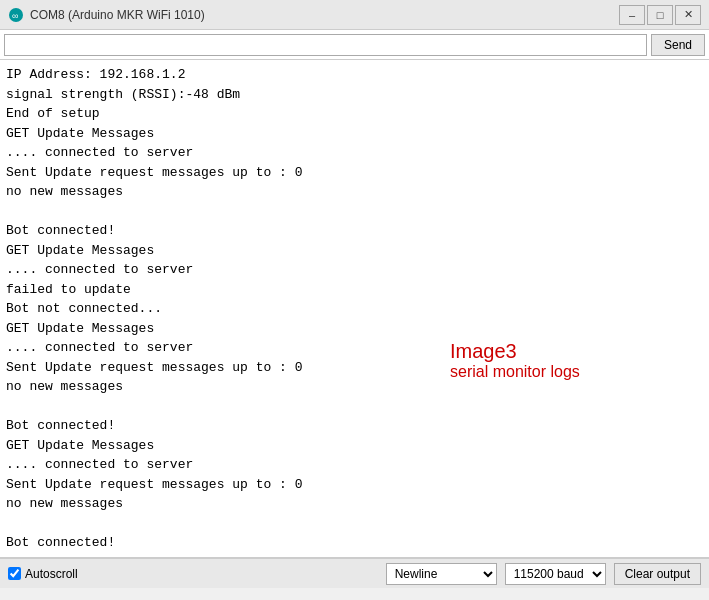 The height and width of the screenshot is (600, 709). I want to click on send-button: Send, so click(678, 45).